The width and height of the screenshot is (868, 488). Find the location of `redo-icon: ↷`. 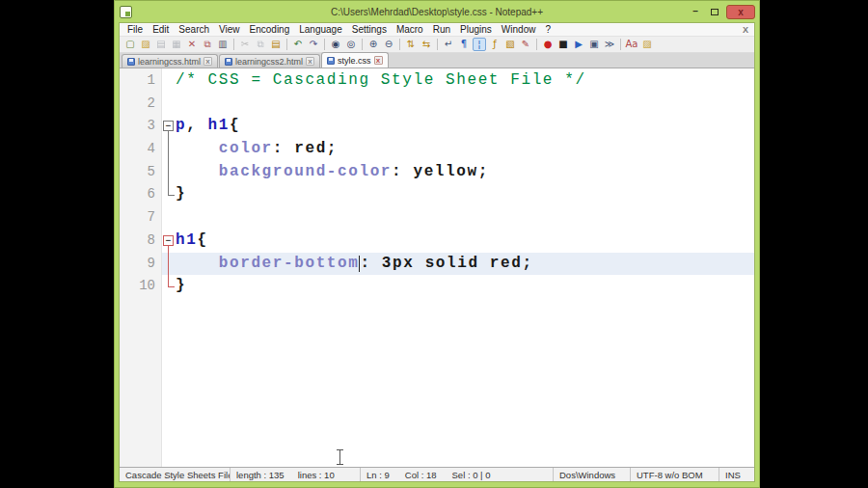

redo-icon: ↷ is located at coordinates (313, 44).